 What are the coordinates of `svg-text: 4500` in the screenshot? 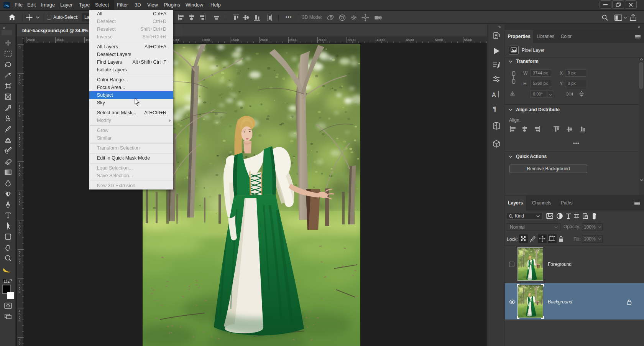 It's located at (410, 40).